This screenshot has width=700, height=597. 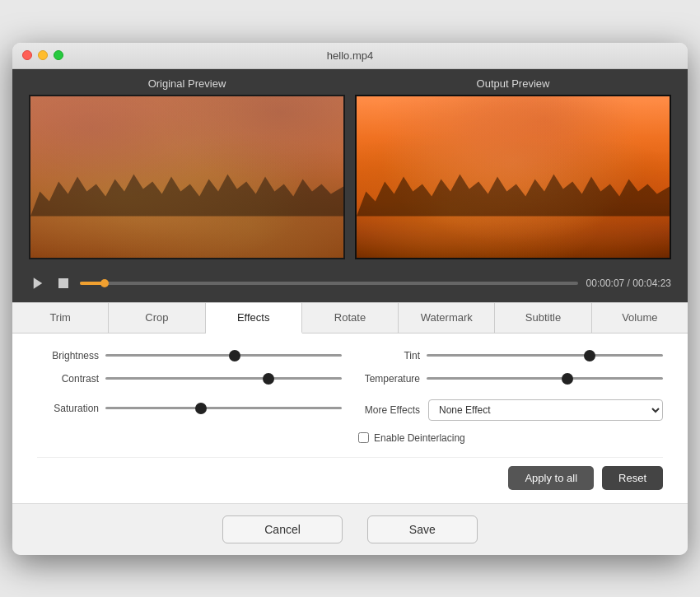 I want to click on tab-watermark: Watermark, so click(x=446, y=318).